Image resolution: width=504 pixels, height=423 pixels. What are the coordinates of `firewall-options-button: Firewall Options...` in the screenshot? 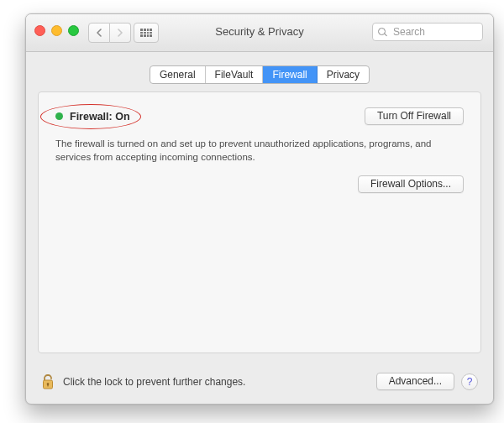 It's located at (411, 185).